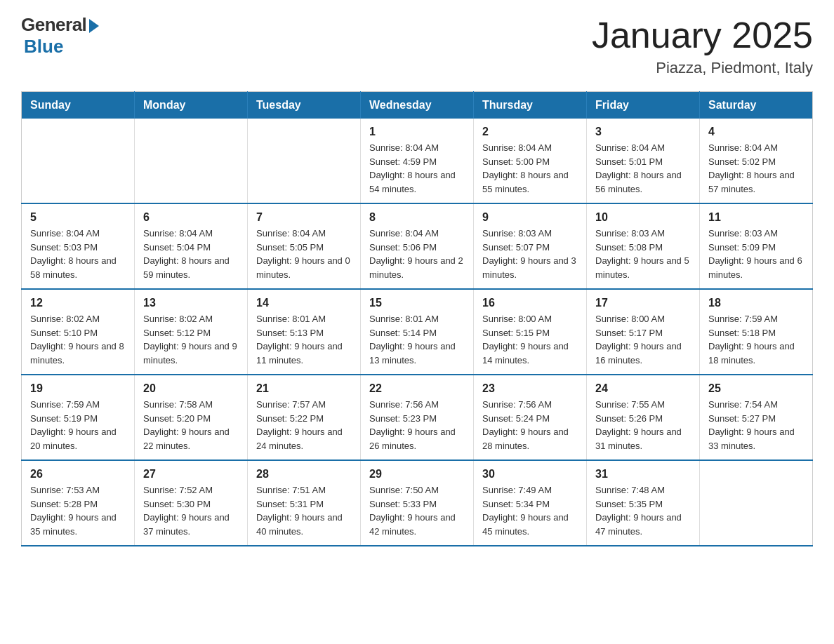  Describe the element at coordinates (305, 417) in the screenshot. I see `calendar-day-cell: 21Sunrise: 7:57 AM Sunset: 5:22 PM Dayli…` at that location.